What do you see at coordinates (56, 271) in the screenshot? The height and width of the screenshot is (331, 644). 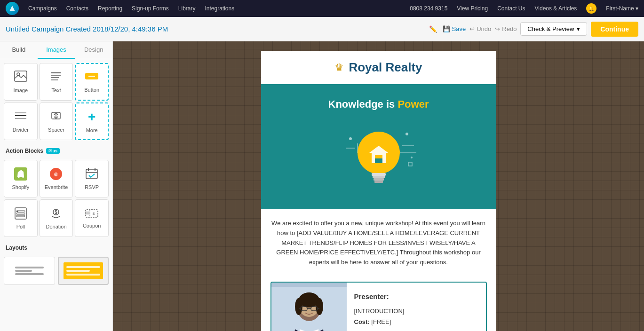 I see `layouts-section` at bounding box center [56, 271].